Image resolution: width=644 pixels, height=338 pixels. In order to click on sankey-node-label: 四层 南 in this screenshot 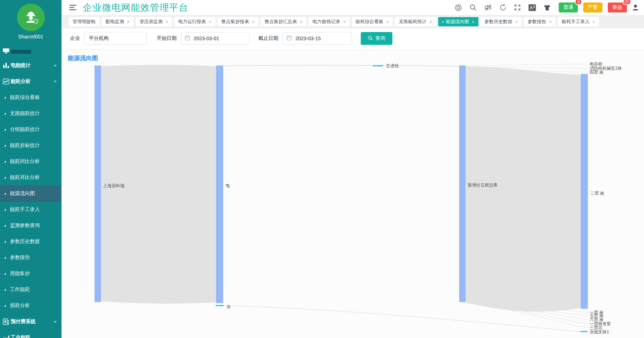, I will do `click(596, 72)`.